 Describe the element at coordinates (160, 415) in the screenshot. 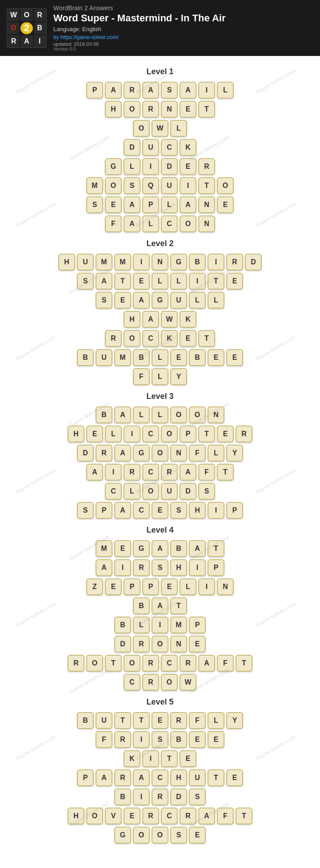

I see `level-3-word-1: BALLOON` at that location.